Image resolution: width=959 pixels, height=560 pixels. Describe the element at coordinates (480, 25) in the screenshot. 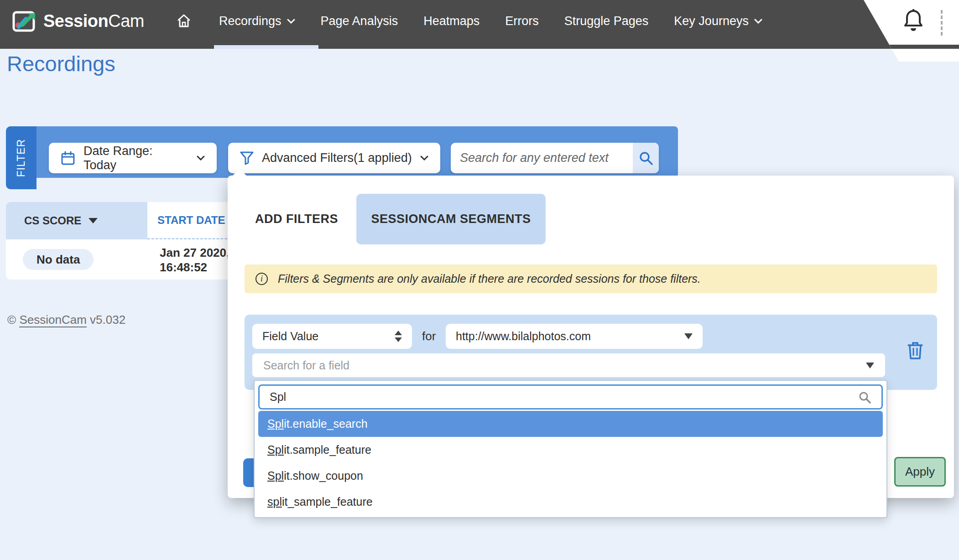

I see `top-navbar: SessionCam Recordings Page Analysis Heat…` at that location.